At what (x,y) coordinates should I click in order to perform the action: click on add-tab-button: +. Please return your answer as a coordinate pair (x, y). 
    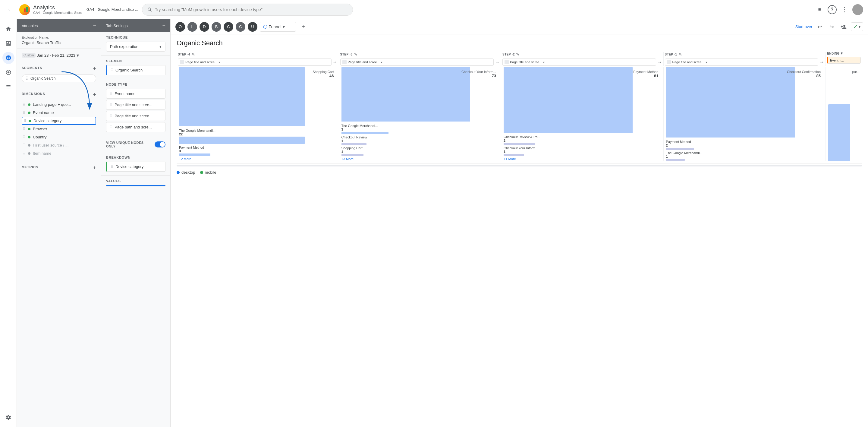
    Looking at the image, I should click on (303, 27).